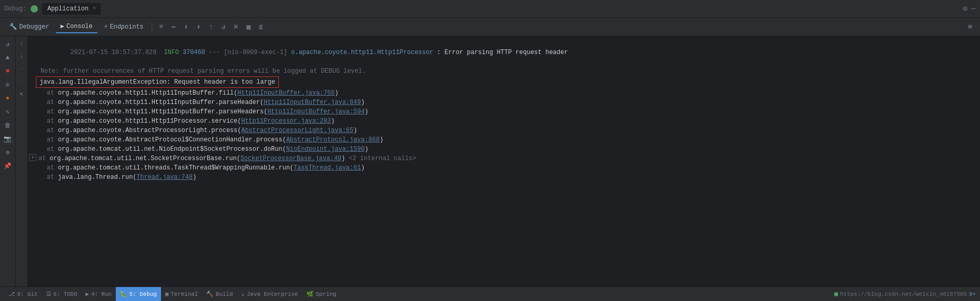 This screenshot has width=980, height=301. Describe the element at coordinates (363, 168) in the screenshot. I see `suffix-8: )` at that location.